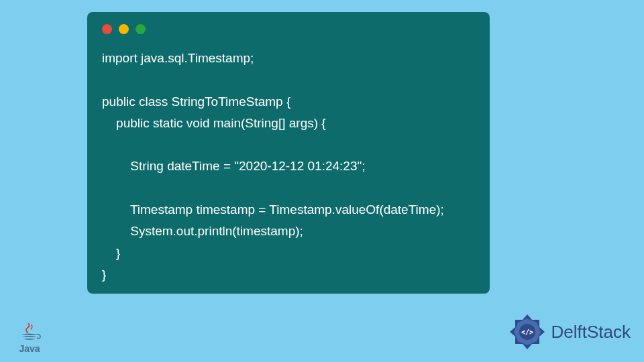 The image size is (644, 362). I want to click on delftstack-label: DelftStack, so click(592, 333).